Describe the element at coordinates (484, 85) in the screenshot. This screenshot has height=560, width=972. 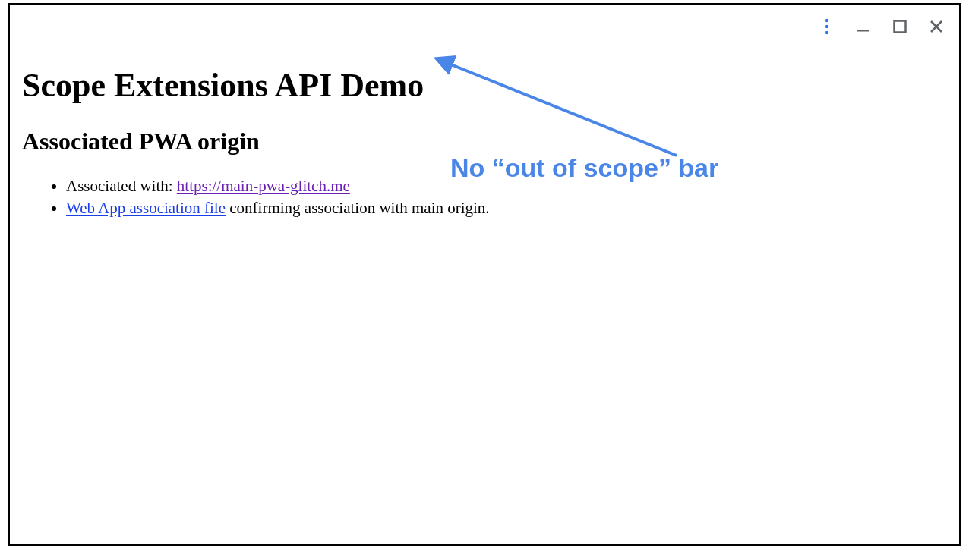
I see `page-title: Scope Extensions API Demo` at that location.